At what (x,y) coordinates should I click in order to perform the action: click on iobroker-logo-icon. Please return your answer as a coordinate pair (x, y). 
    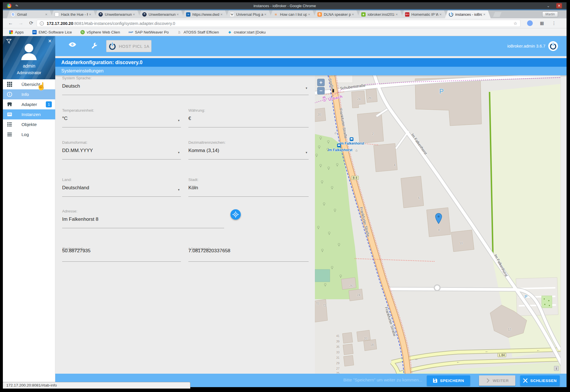
    Looking at the image, I should click on (553, 46).